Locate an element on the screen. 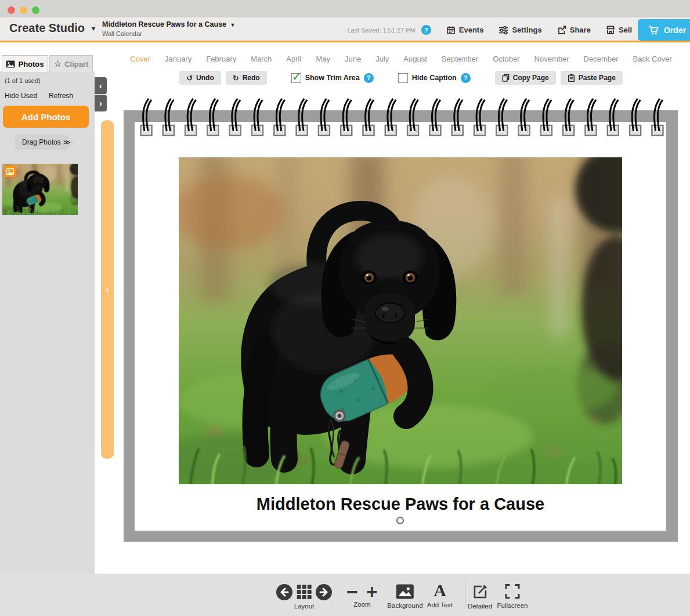 This screenshot has width=690, height=616. fullscreen-icon is located at coordinates (513, 591).